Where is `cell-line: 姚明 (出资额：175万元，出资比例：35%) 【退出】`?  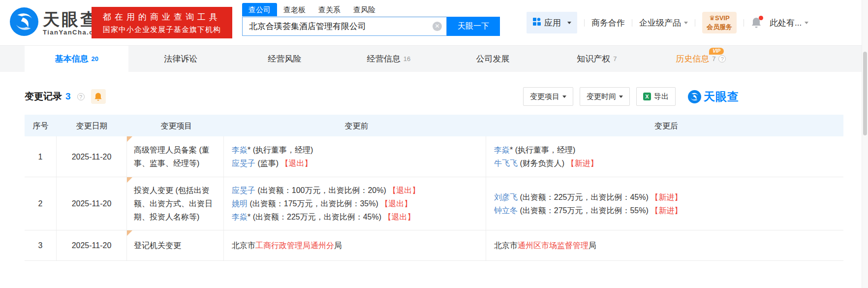
cell-line: 姚明 (出资额：175万元，出资比例：35%) 【退出】 is located at coordinates (356, 204).